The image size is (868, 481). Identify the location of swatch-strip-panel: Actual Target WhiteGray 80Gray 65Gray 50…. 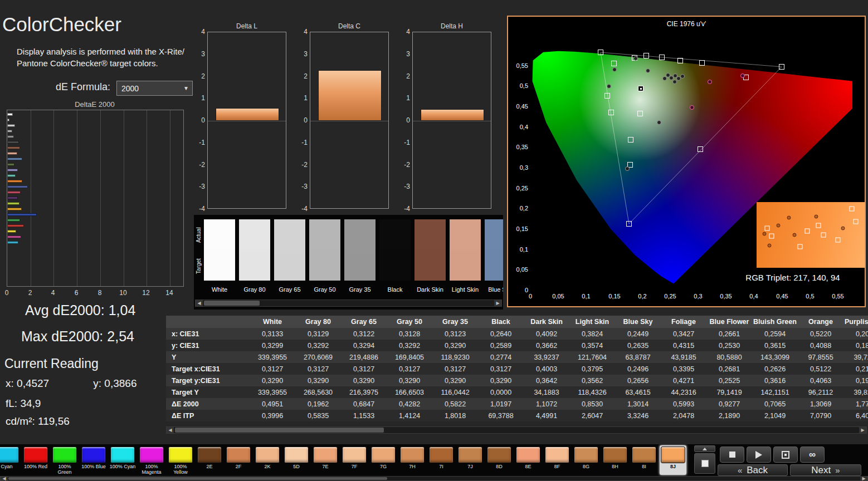
(349, 262).